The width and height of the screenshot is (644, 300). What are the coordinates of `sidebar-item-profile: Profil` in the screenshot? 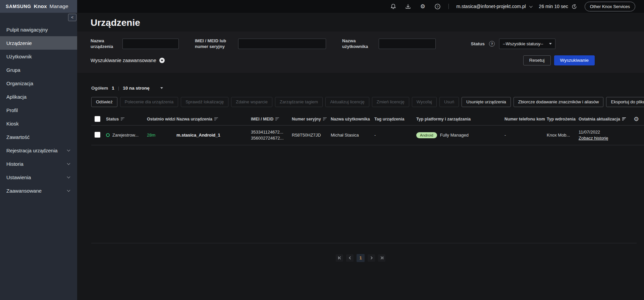 It's located at (39, 110).